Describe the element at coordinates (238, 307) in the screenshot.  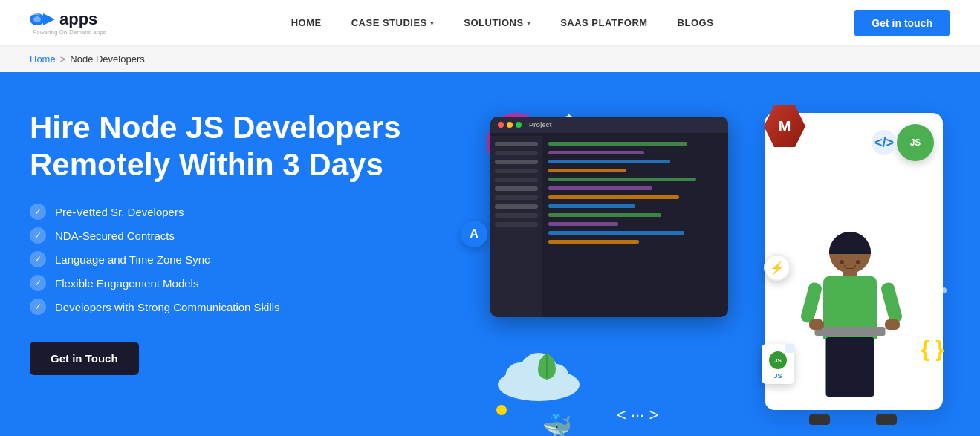
I see `feature-item-5: ✓ Developers with Strong Communication S…` at that location.